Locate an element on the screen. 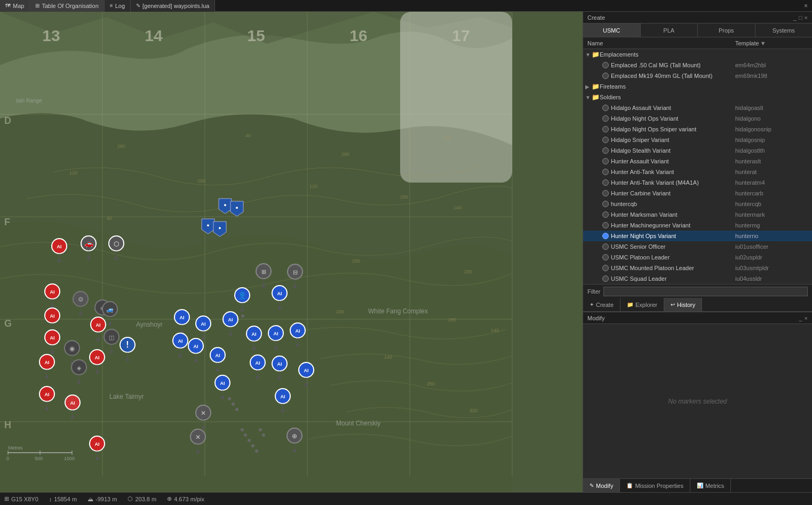 The height and width of the screenshot is (505, 812). svg-text: H is located at coordinates (7, 425).